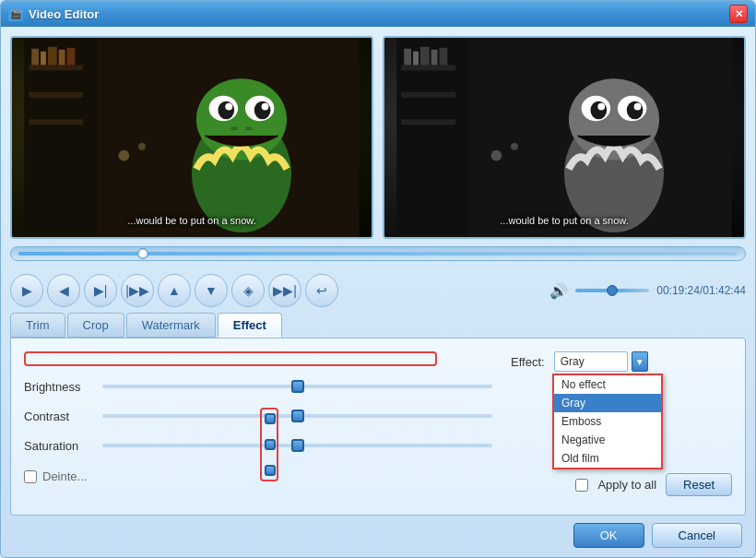 The image size is (756, 558). I want to click on play-button: ▶, so click(27, 291).